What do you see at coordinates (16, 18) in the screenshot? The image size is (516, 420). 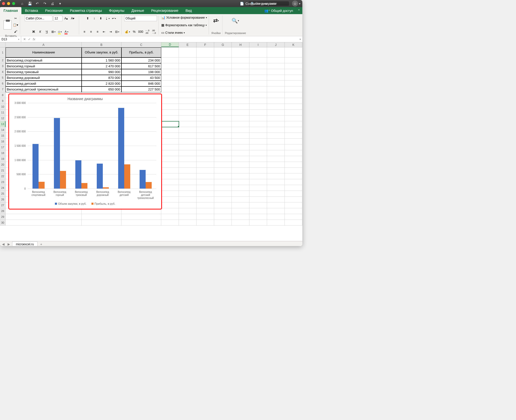 I see `cut-icon: ✂` at bounding box center [16, 18].